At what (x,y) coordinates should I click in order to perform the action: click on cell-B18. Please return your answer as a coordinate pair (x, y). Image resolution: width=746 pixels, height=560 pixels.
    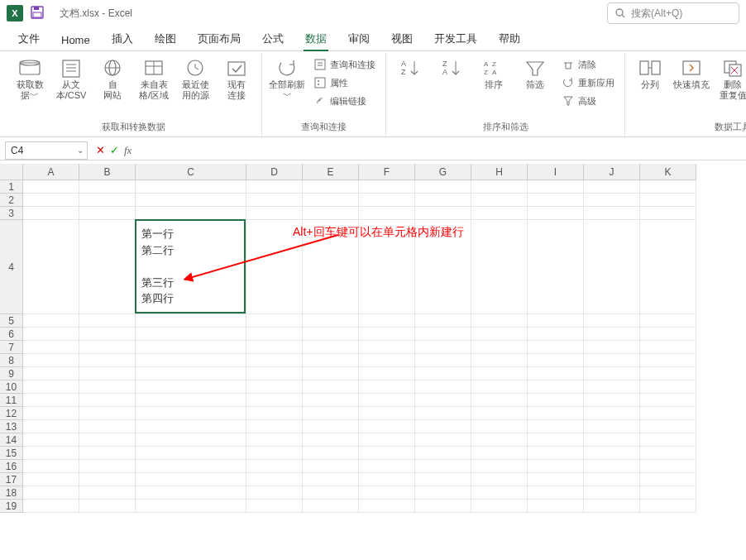
    Looking at the image, I should click on (108, 493).